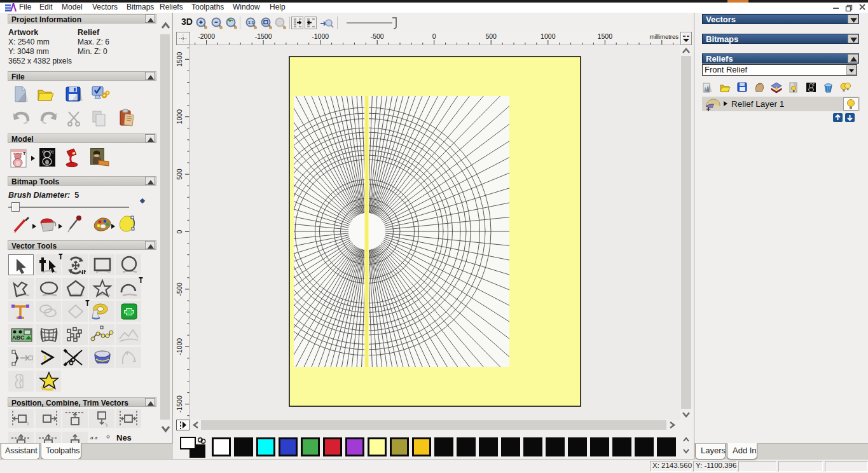 This screenshot has width=868, height=473. I want to click on svg-text: 1:1, so click(251, 23).